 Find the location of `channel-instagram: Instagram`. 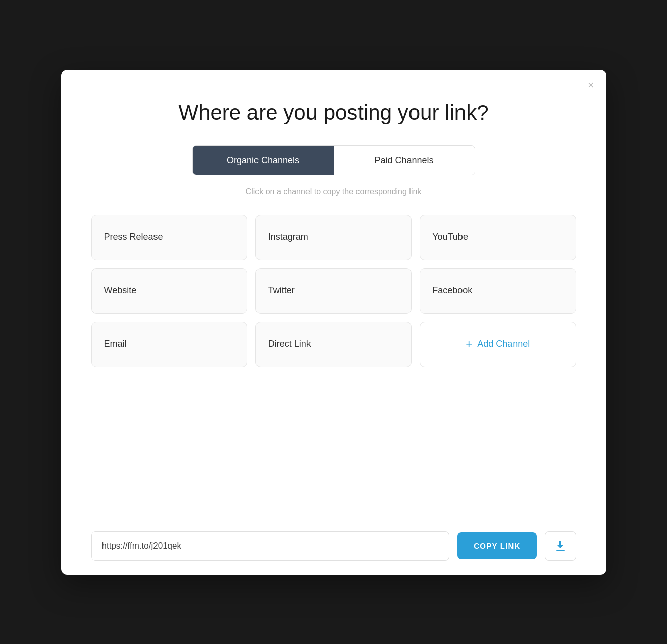

channel-instagram: Instagram is located at coordinates (333, 237).